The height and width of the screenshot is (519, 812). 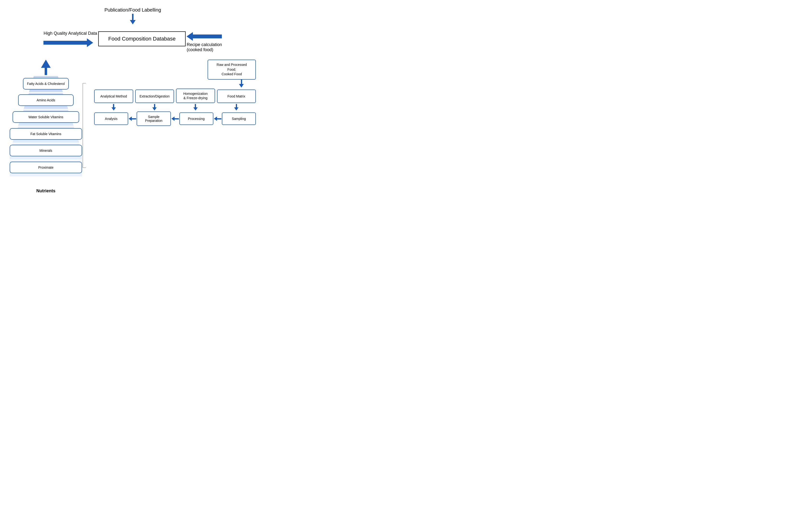 What do you see at coordinates (133, 19) in the screenshot?
I see `pub-down-arrow` at bounding box center [133, 19].